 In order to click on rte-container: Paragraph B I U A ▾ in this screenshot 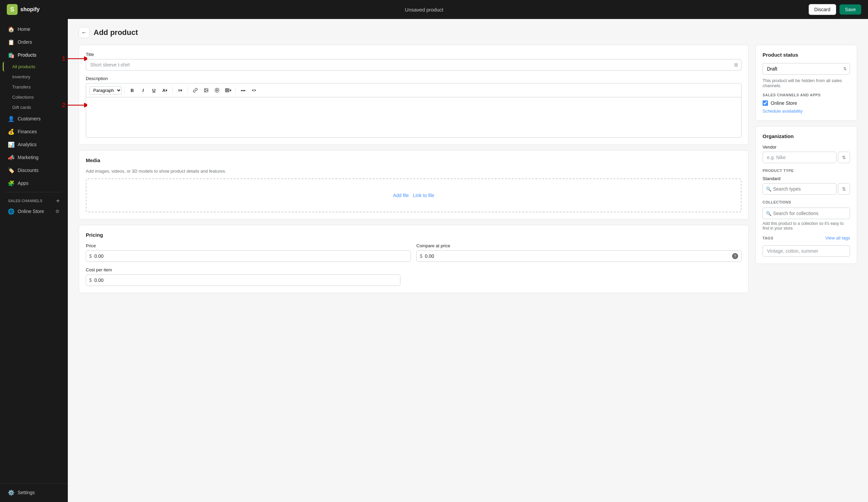, I will do `click(414, 110)`.